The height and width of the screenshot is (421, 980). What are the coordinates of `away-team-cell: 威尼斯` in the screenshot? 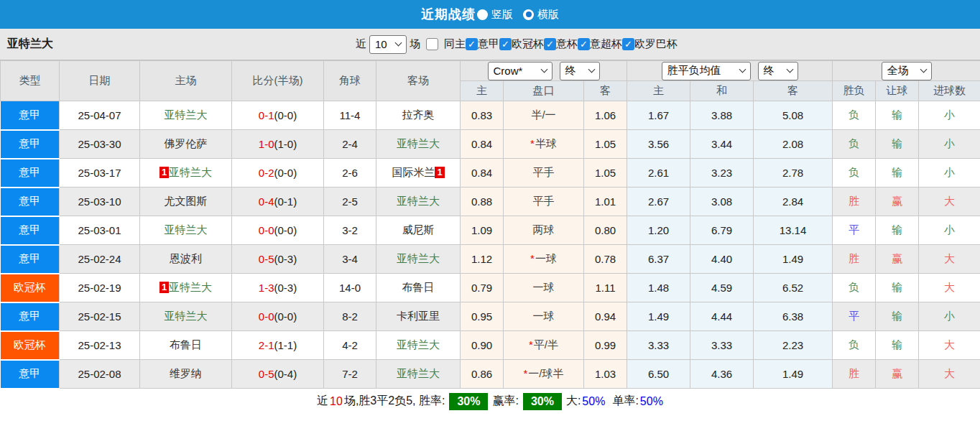 It's located at (418, 231).